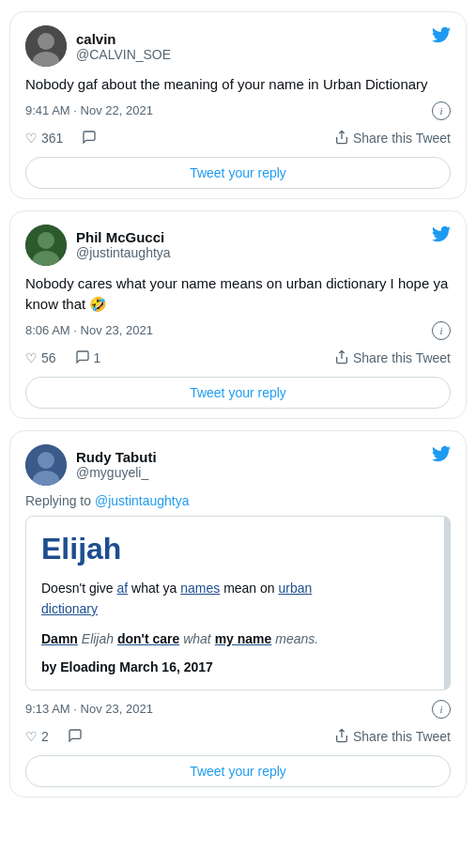 The height and width of the screenshot is (868, 476). I want to click on user-handle-2: @justintaughtya, so click(124, 253).